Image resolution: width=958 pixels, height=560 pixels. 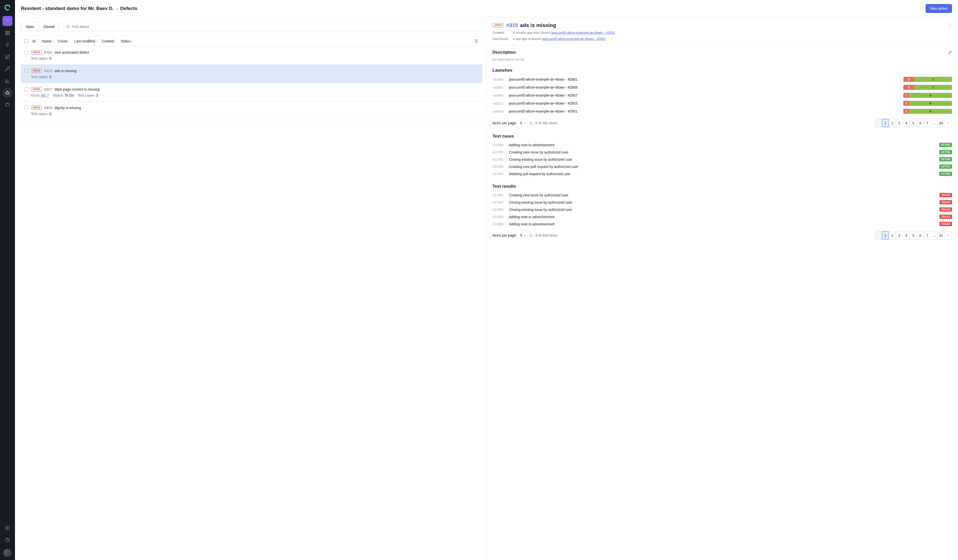 What do you see at coordinates (931, 111) in the screenshot?
I see `passed-count: 8` at bounding box center [931, 111].